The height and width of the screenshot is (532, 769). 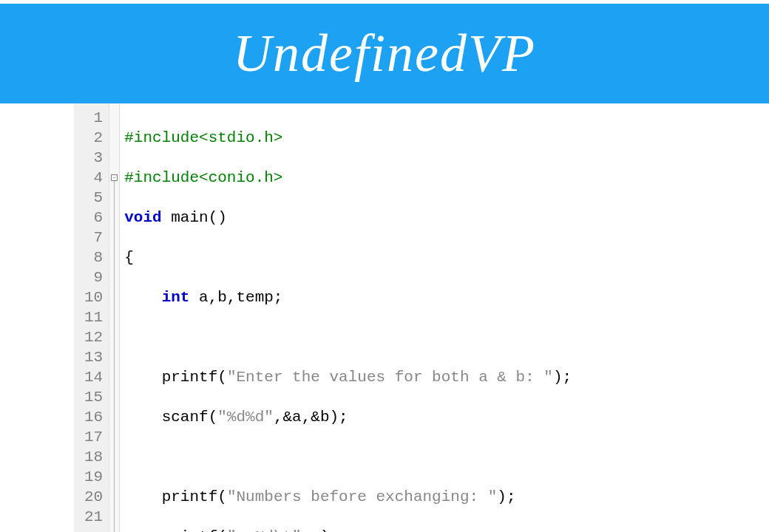 What do you see at coordinates (93, 318) in the screenshot?
I see `line-number: 11` at bounding box center [93, 318].